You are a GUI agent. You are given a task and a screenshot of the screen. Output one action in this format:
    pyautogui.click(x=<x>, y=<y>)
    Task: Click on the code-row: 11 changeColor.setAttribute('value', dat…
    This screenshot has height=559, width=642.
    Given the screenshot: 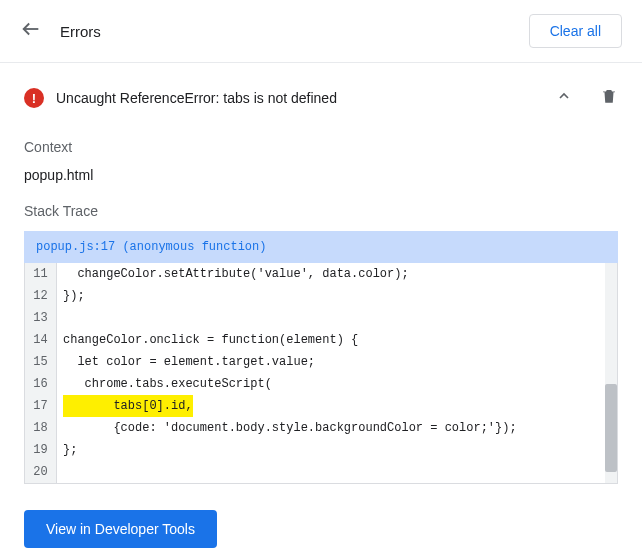 What is the action you would take?
    pyautogui.click(x=321, y=274)
    